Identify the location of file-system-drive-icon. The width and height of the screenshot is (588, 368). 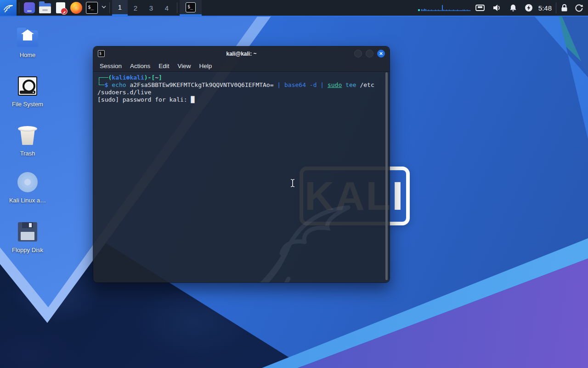
(28, 86).